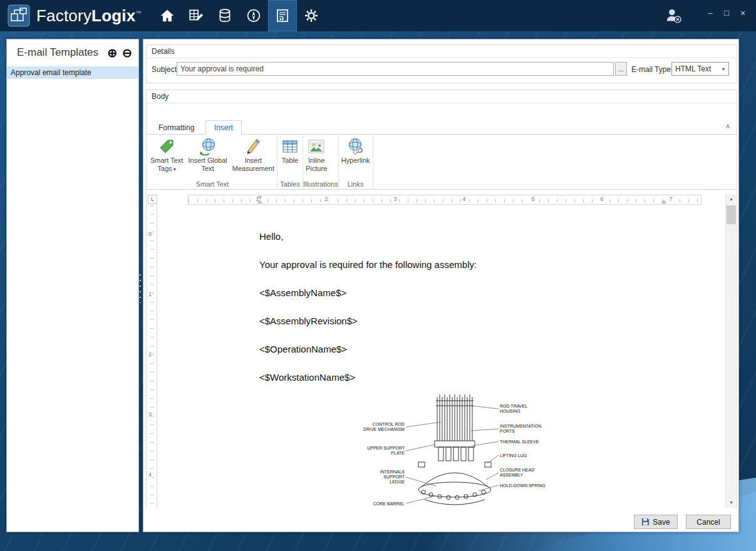 This screenshot has width=756, height=551. I want to click on ruler-strip: 1 2 3 4 5 6 7, so click(445, 200).